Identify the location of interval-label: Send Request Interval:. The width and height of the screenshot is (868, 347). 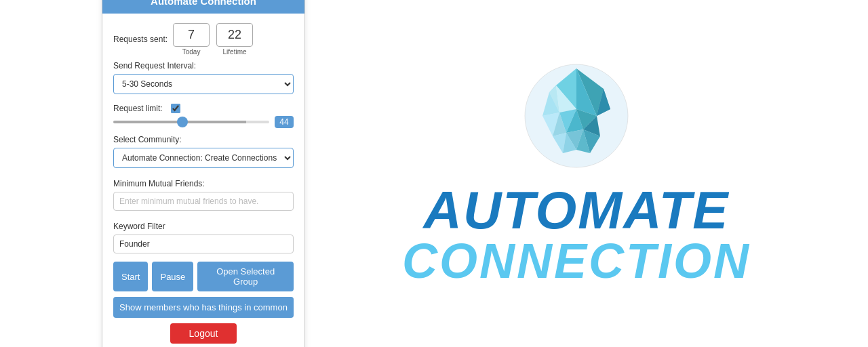
(203, 66).